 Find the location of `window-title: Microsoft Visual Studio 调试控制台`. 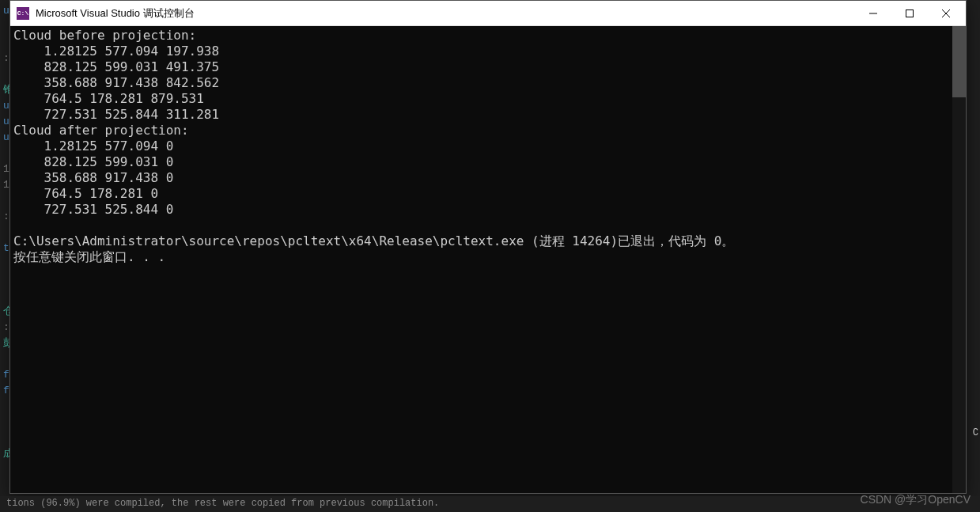

window-title: Microsoft Visual Studio 调试控制台 is located at coordinates (445, 13).